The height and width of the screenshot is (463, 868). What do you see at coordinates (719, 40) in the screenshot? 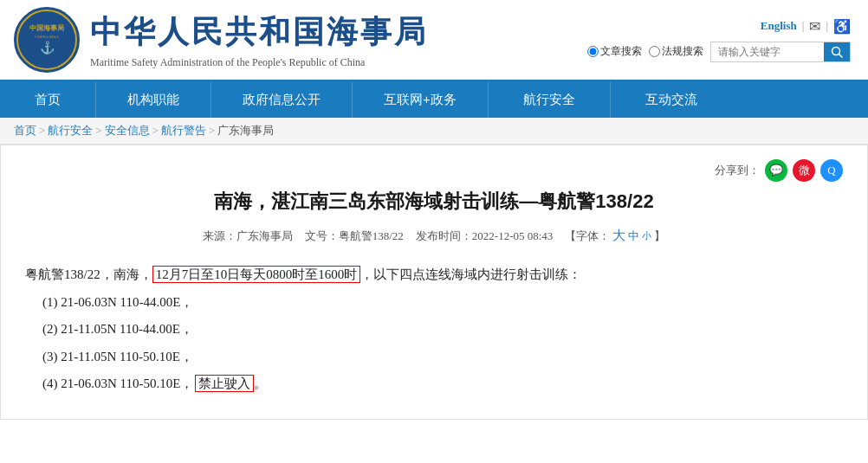
I see `header-right: English | ✉ | ♿ 文章搜索 法规搜索` at bounding box center [719, 40].